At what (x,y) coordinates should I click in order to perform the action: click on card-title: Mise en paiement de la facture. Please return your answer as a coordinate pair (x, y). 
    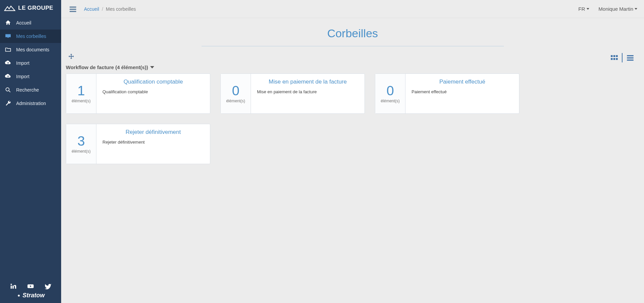
    Looking at the image, I should click on (308, 82).